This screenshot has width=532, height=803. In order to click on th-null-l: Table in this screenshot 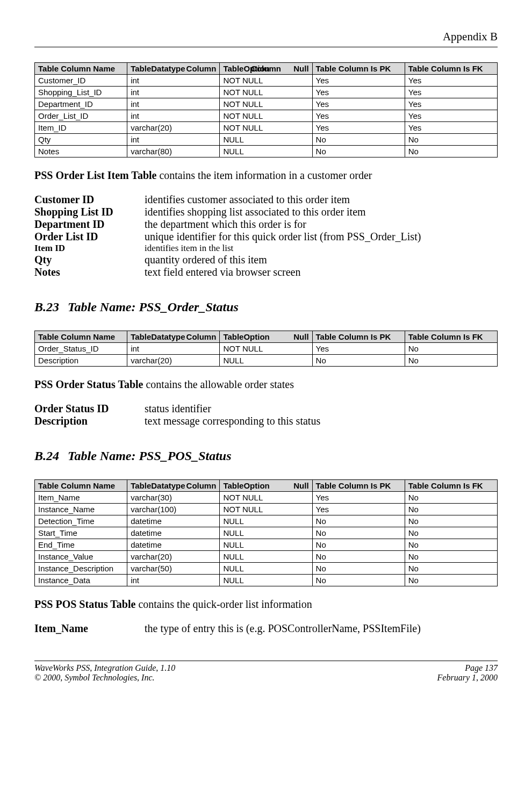, I will do `click(233, 69)`.